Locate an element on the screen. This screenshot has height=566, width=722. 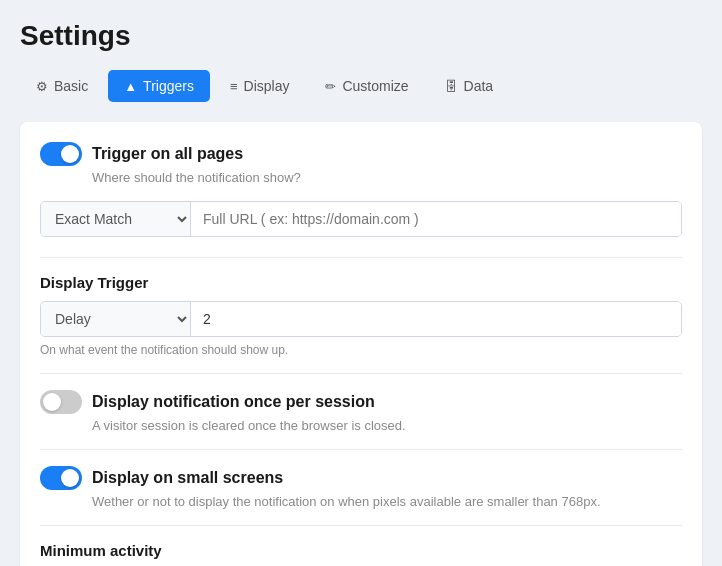
minimum-activity-label: Minimum activity is located at coordinates (361, 550).